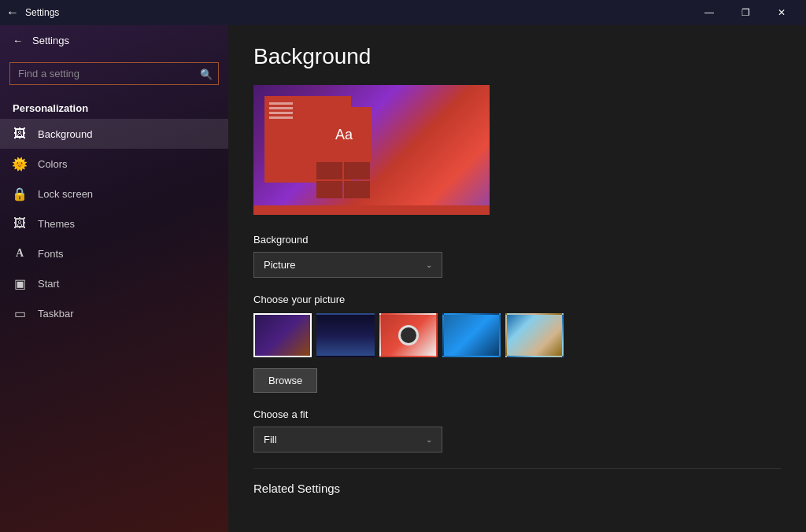 The height and width of the screenshot is (532, 806). Describe the element at coordinates (13, 13) in the screenshot. I see `back-icon: ←` at that location.